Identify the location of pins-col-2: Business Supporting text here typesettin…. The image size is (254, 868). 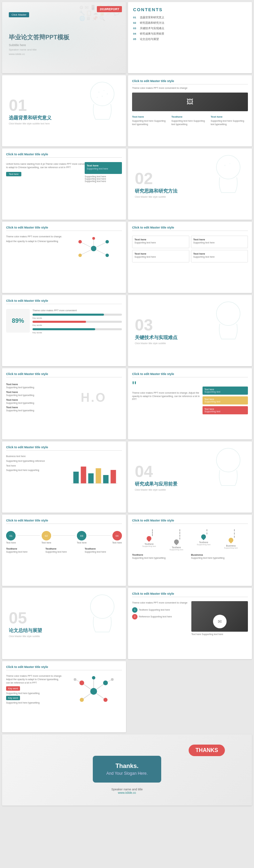
(219, 557).